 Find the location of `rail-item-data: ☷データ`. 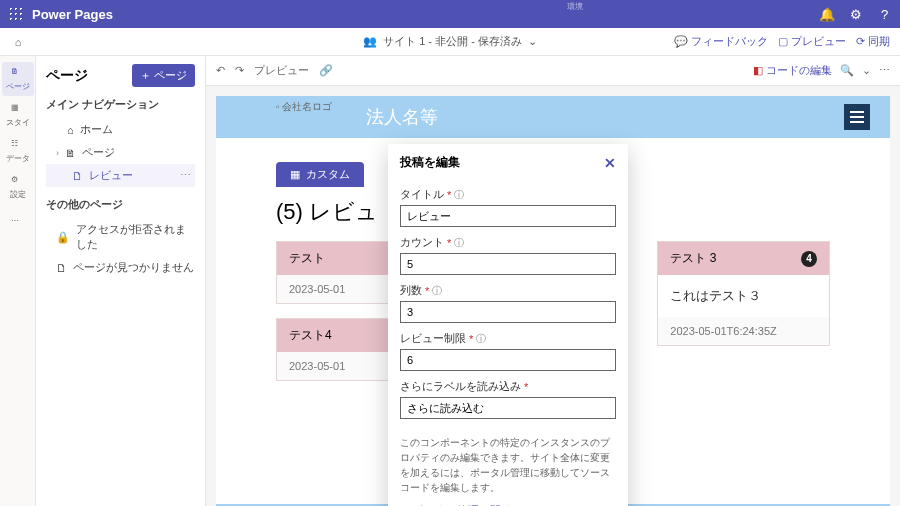

rail-item-data: ☷データ is located at coordinates (18, 151).